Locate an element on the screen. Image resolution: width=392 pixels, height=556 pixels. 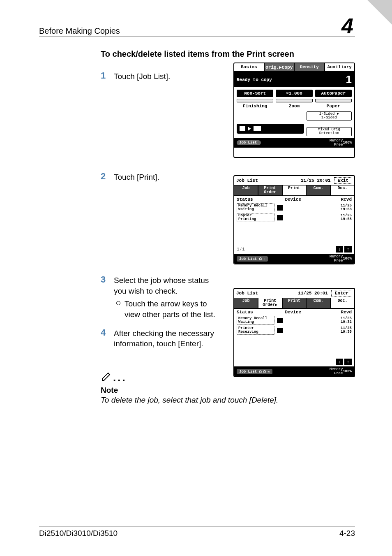
exit-button: Exit is located at coordinates (343, 181).